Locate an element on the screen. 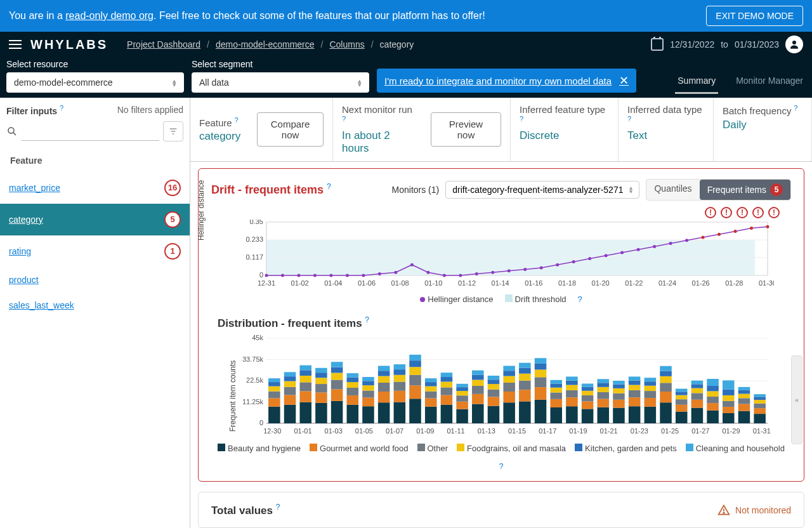 The height and width of the screenshot is (528, 812). resource-select: demo-model-ecommerce ▴▾ is located at coordinates (95, 82).